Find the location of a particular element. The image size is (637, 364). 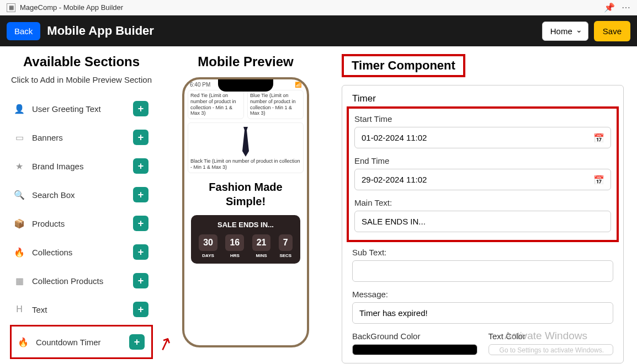

section-label: Countdown Timer is located at coordinates (68, 342).